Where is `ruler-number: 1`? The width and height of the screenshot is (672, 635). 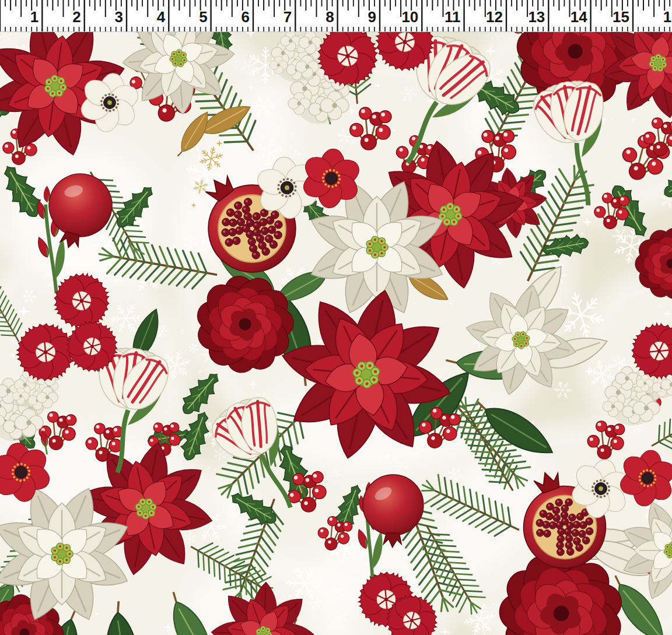 ruler-number: 1 is located at coordinates (34, 17).